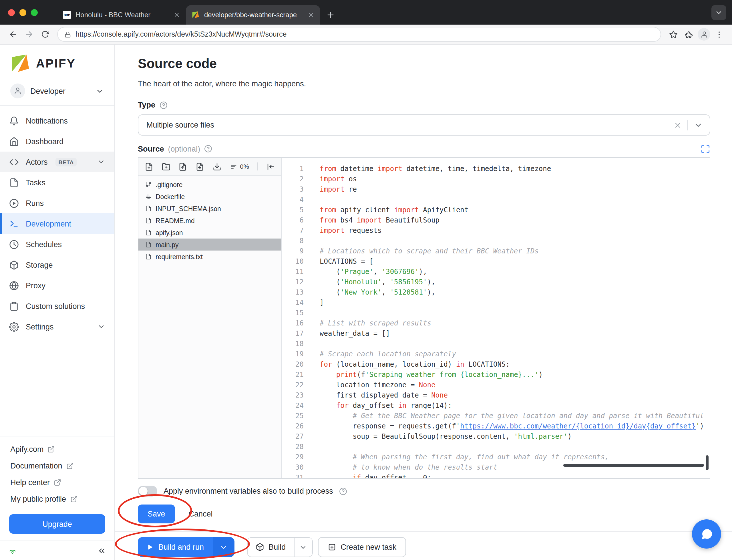  Describe the element at coordinates (210, 184) in the screenshot. I see `file--gitignore: .gitignore` at that location.